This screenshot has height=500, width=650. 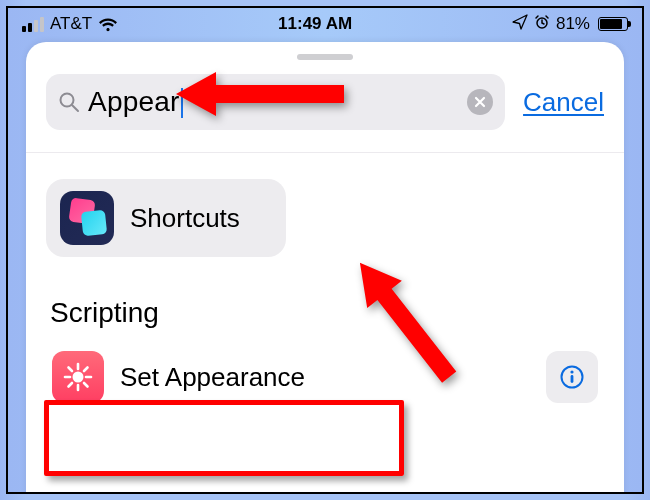 I want to click on info-button, so click(x=572, y=377).